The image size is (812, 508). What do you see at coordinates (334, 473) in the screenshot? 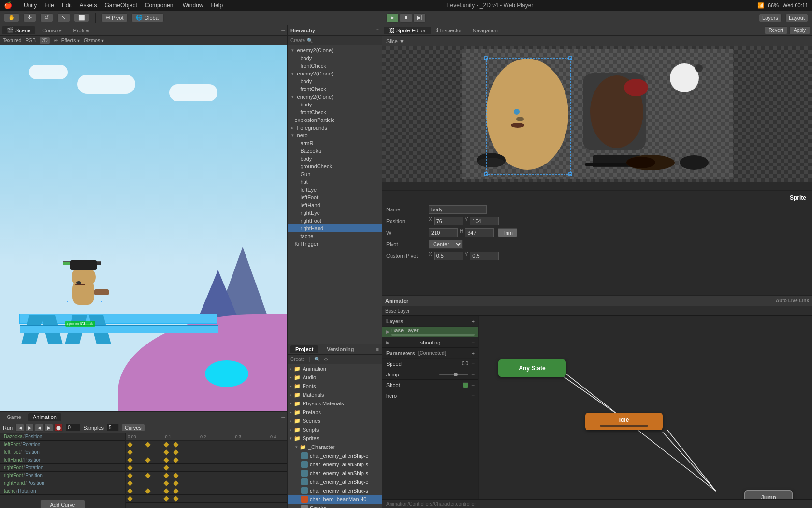
I see `project-file-12: char_enemy_alienShip-s` at bounding box center [334, 473].